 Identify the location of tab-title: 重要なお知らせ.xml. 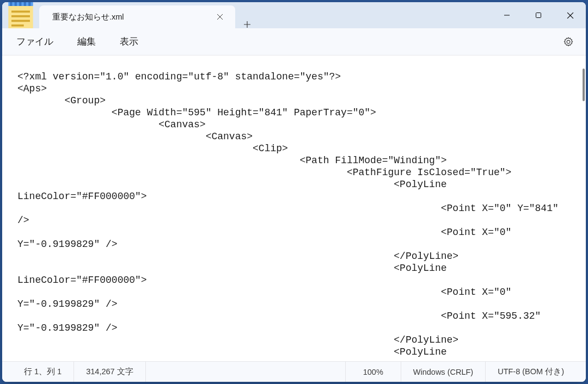
(130, 17).